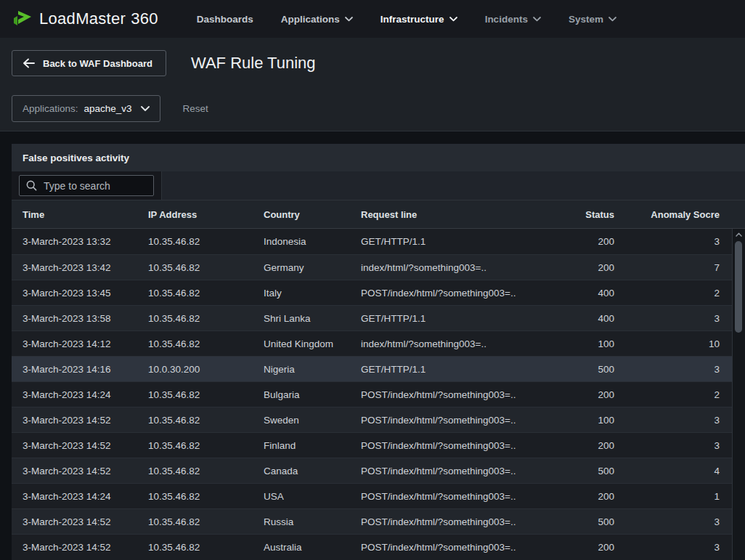 The image size is (745, 560). Describe the element at coordinates (196, 109) in the screenshot. I see `reset-filters-link: Reset` at that location.